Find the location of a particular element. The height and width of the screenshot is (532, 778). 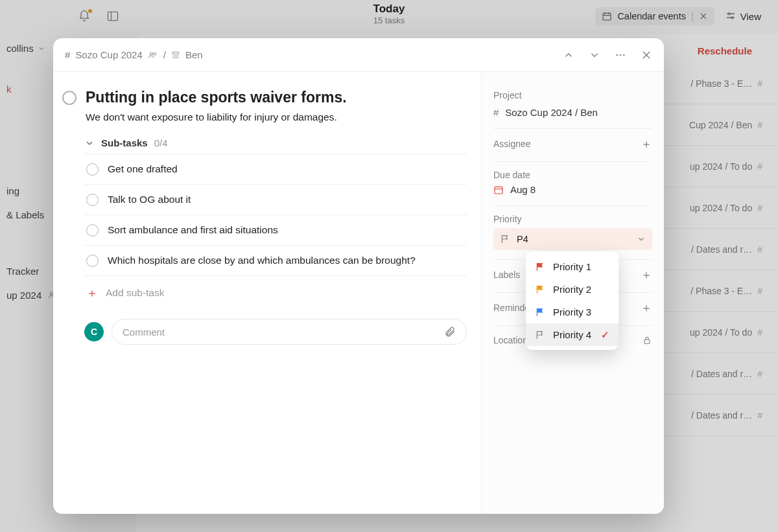

subtask-item: Sort ambulance and first aid situations is located at coordinates (276, 231).